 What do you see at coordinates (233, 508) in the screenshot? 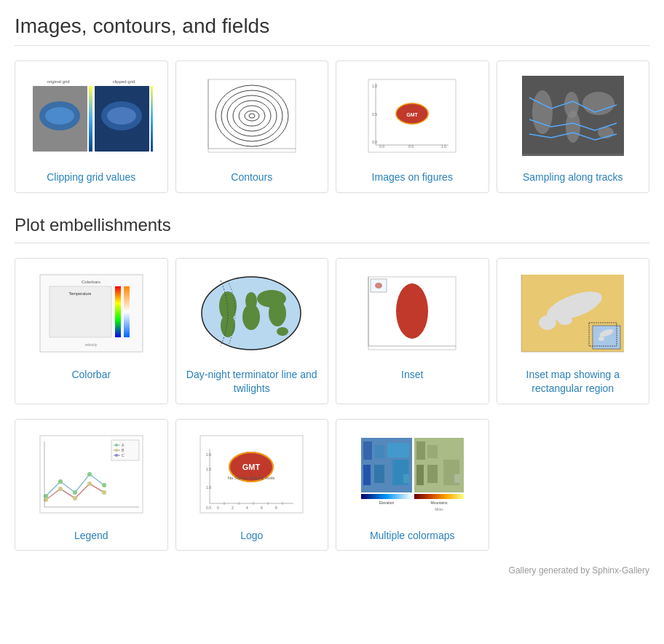
I see `svg-text: 2` at bounding box center [233, 508].